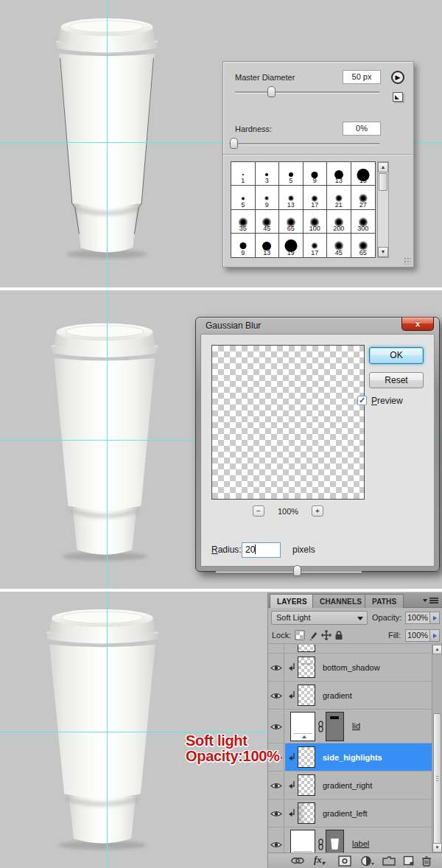 This screenshot has width=442, height=868. I want to click on add-mask-button, so click(345, 861).